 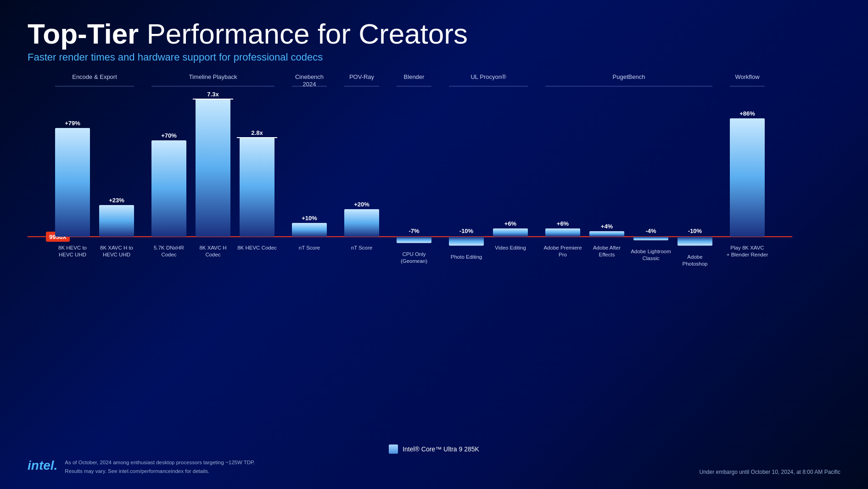 What do you see at coordinates (607, 248) in the screenshot?
I see `svg-text: Adobe After` at bounding box center [607, 248].